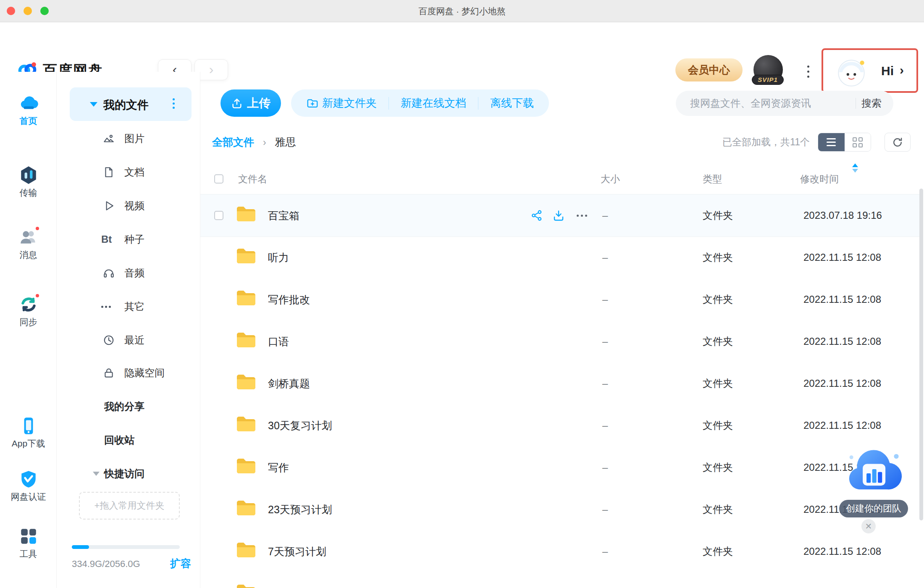 This screenshot has width=924, height=588. Describe the element at coordinates (808, 71) in the screenshot. I see `more-menu-button` at that location.